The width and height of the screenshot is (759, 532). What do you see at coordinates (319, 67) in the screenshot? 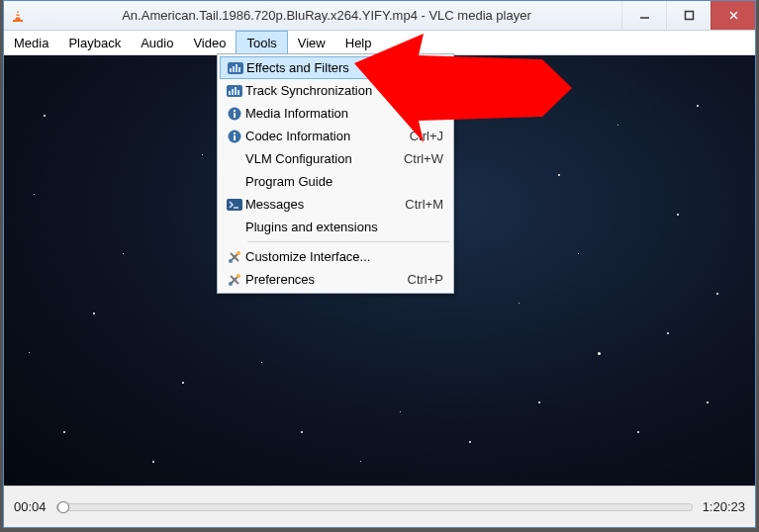
I see `menu-item-label: Effects and Filters` at bounding box center [319, 67].